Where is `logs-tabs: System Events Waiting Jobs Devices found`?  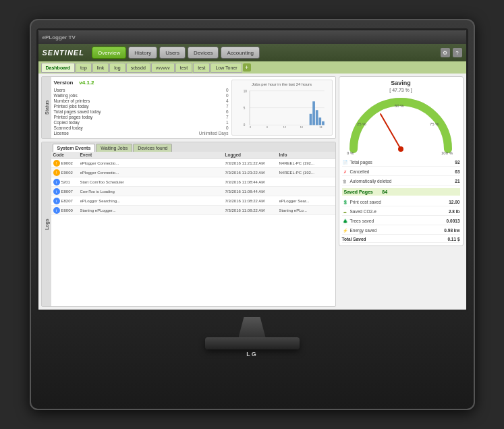 logs-tabs: System Events Waiting Jobs Devices found is located at coordinates (193, 147).